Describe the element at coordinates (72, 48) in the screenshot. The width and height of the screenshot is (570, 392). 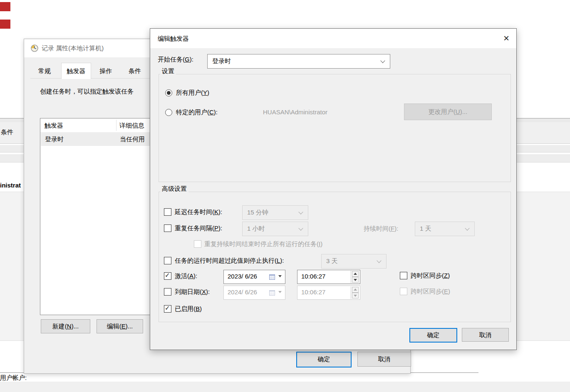
I see `properties-window-title: 记录 属性(本地计算机)` at that location.